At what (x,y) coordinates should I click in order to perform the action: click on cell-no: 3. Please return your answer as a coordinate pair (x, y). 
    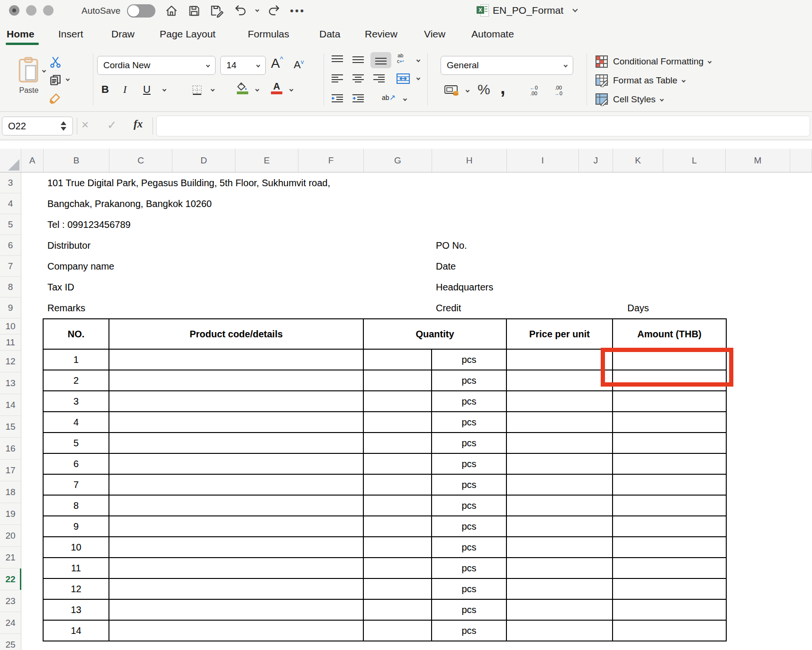
    Looking at the image, I should click on (76, 401).